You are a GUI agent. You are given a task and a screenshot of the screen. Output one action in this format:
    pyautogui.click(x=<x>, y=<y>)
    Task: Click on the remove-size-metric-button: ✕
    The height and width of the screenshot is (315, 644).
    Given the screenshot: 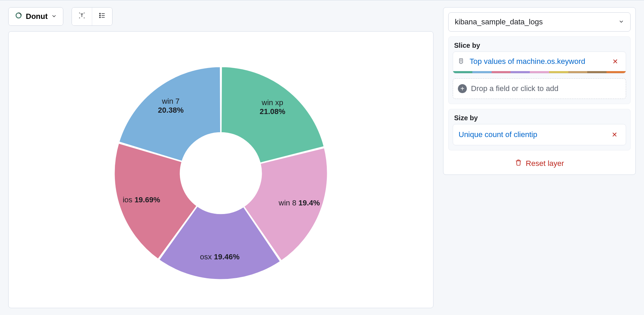 What is the action you would take?
    pyautogui.click(x=614, y=135)
    